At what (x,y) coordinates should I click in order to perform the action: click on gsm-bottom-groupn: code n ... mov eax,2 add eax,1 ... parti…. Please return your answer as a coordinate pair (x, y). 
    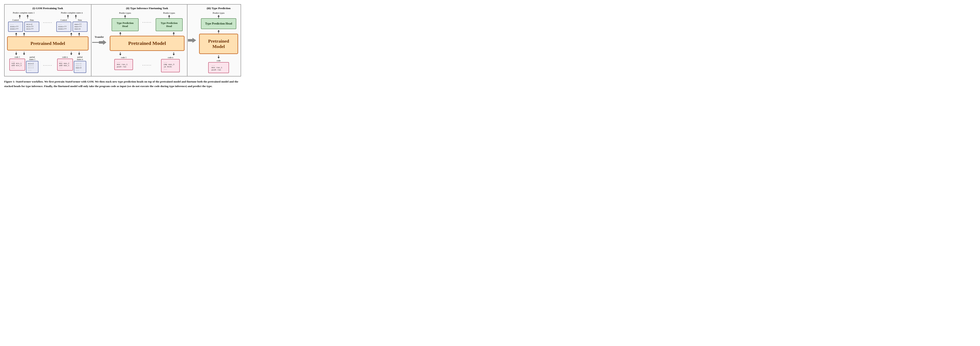
    Looking at the image, I should click on (72, 65).